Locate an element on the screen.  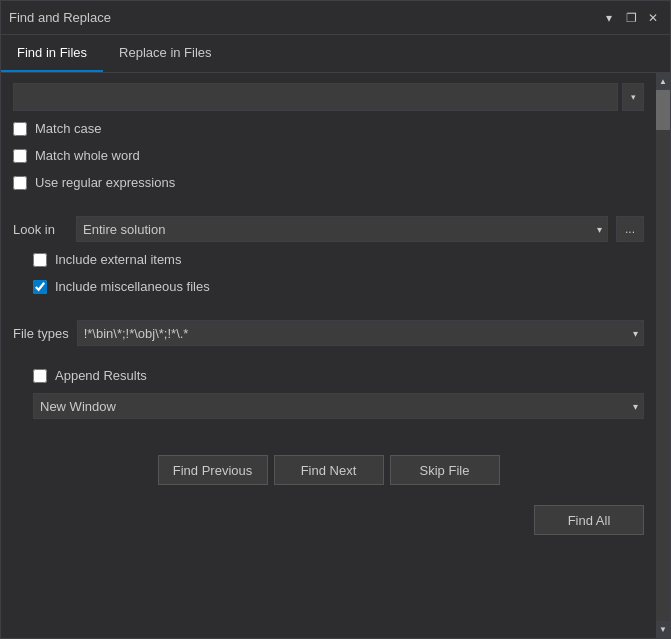
use-regex-checkbox is located at coordinates (20, 183).